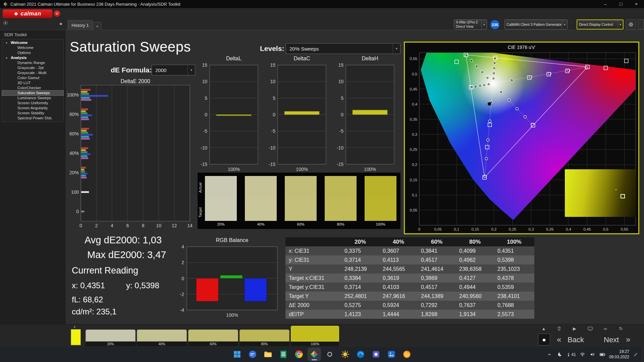 The width and height of the screenshot is (644, 362). Describe the element at coordinates (80, 25) in the screenshot. I see `tab-history-1: History 1` at that location.